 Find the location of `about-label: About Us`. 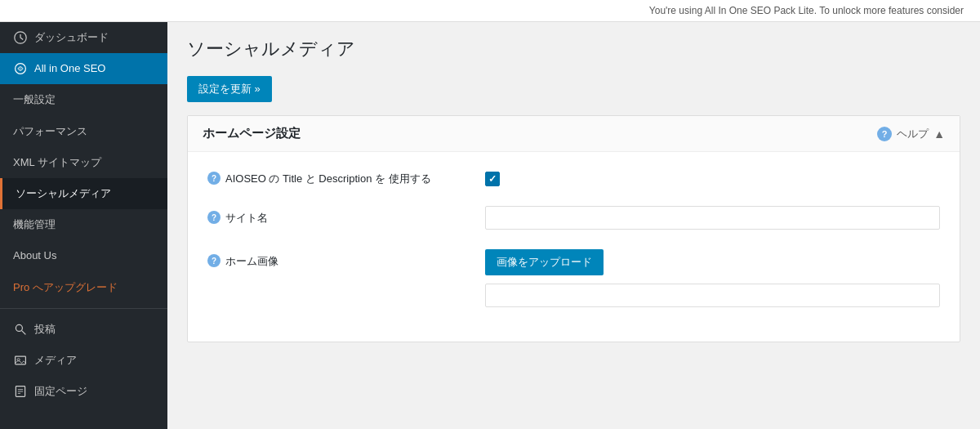

about-label: About Us is located at coordinates (34, 256).